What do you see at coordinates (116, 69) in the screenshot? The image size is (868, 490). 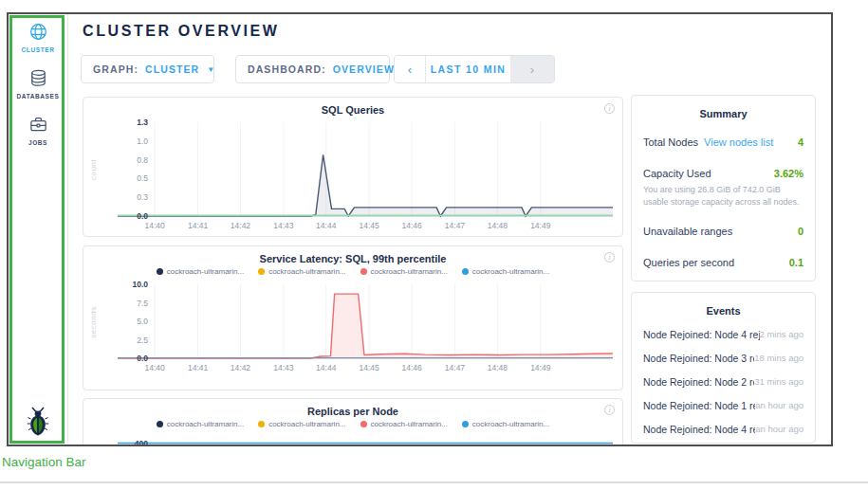 I see `graph-dropdown-label: GRAPH:` at bounding box center [116, 69].